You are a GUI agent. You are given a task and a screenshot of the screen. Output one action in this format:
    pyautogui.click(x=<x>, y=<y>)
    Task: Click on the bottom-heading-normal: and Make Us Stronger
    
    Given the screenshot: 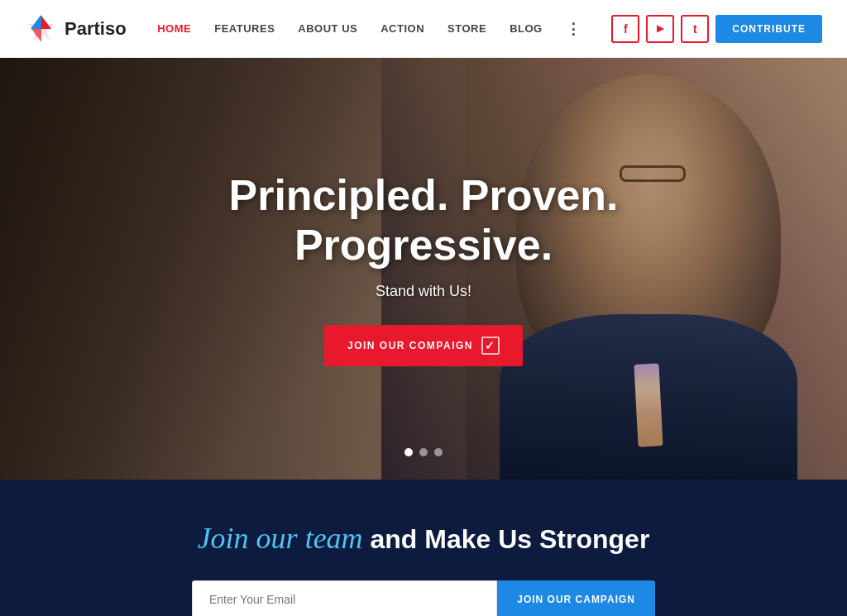 What is the action you would take?
    pyautogui.click(x=510, y=539)
    